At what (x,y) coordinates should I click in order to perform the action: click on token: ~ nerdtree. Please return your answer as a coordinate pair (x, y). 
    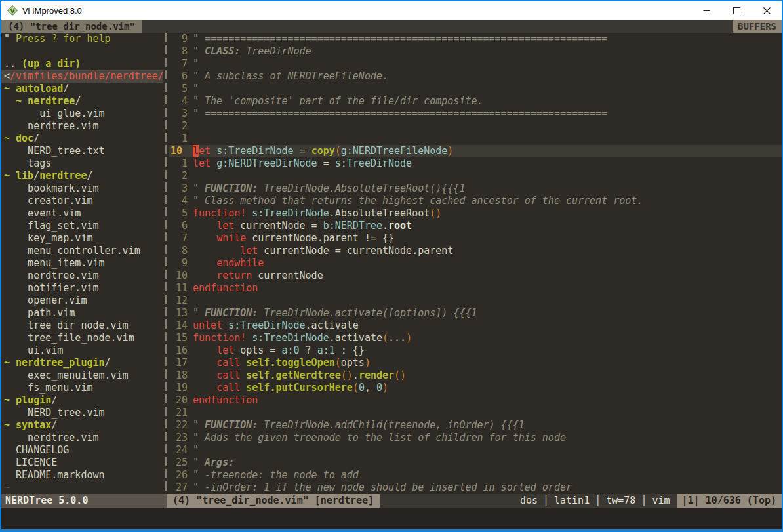
    Looking at the image, I should click on (45, 101).